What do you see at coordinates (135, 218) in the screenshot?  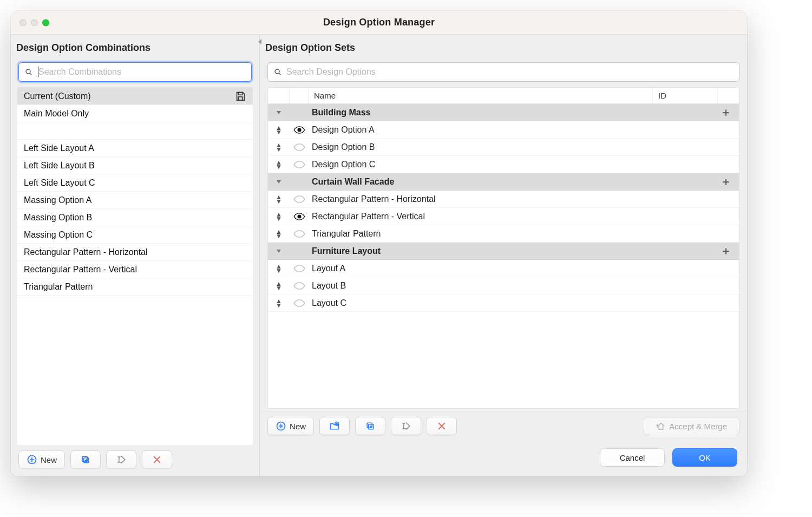 I see `combination-row: Massing Option B` at bounding box center [135, 218].